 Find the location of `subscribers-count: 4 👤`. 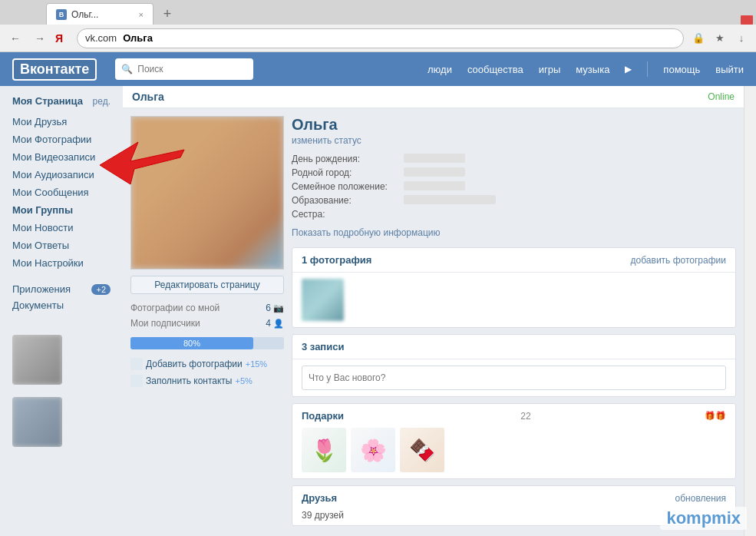

subscribers-count: 4 👤 is located at coordinates (275, 323).